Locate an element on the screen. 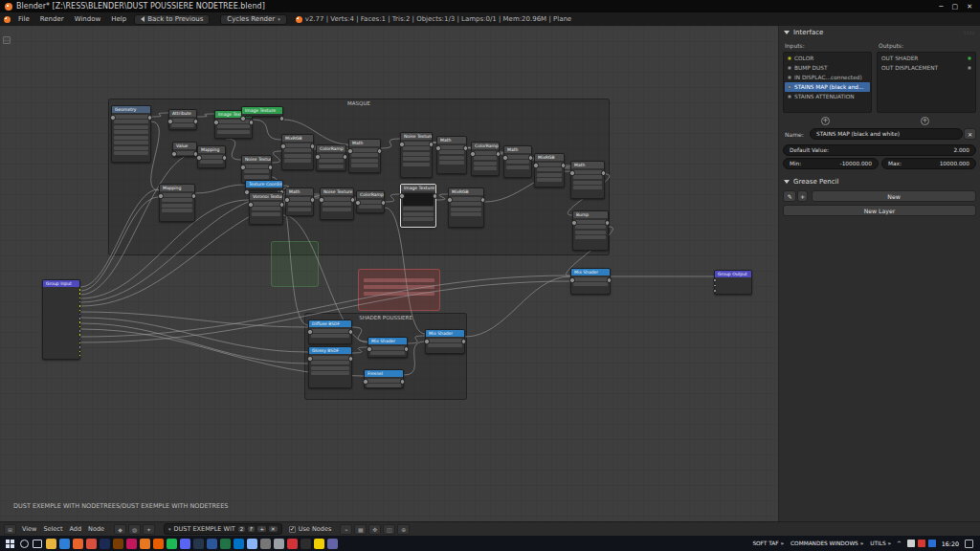 The width and height of the screenshot is (980, 551). node-menu-view: View is located at coordinates (29, 529).